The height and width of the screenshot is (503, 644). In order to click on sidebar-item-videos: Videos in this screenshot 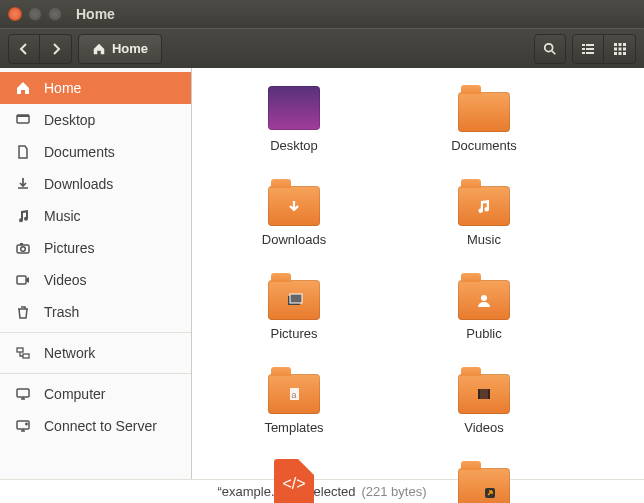, I will do `click(96, 280)`.